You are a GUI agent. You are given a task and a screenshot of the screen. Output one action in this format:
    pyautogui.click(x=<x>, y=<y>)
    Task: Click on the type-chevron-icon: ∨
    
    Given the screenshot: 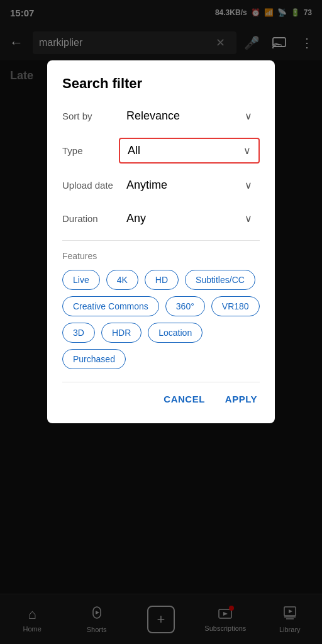 What is the action you would take?
    pyautogui.click(x=247, y=151)
    